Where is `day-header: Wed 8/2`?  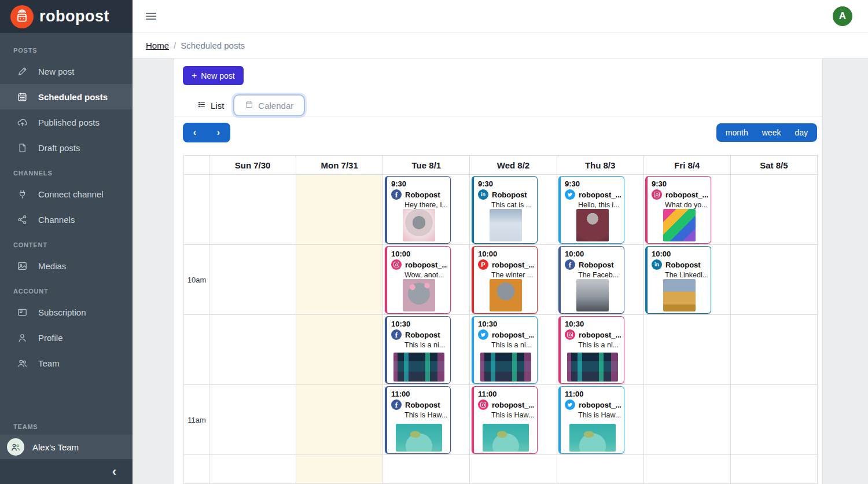
day-header: Wed 8/2 is located at coordinates (513, 165).